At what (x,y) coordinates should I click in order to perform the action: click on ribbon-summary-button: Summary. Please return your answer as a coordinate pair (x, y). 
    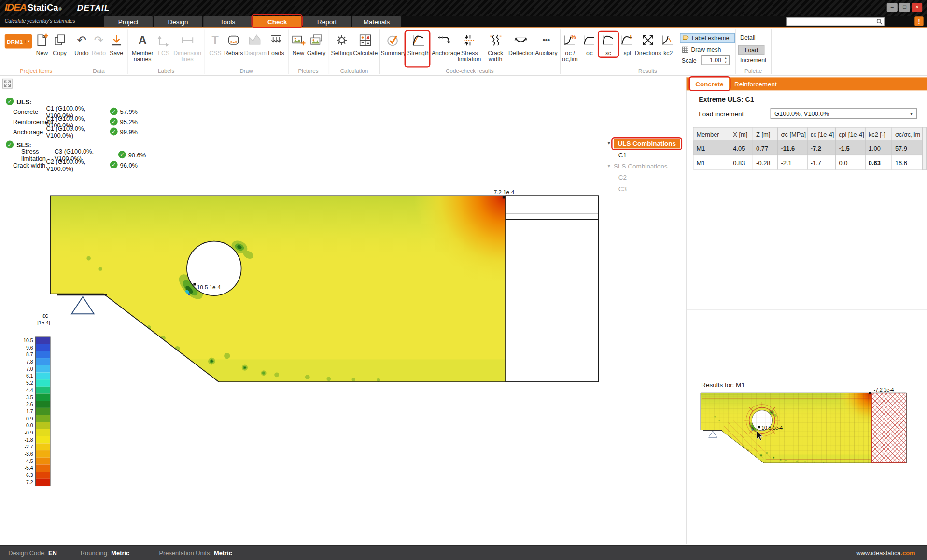
    Looking at the image, I should click on (393, 43).